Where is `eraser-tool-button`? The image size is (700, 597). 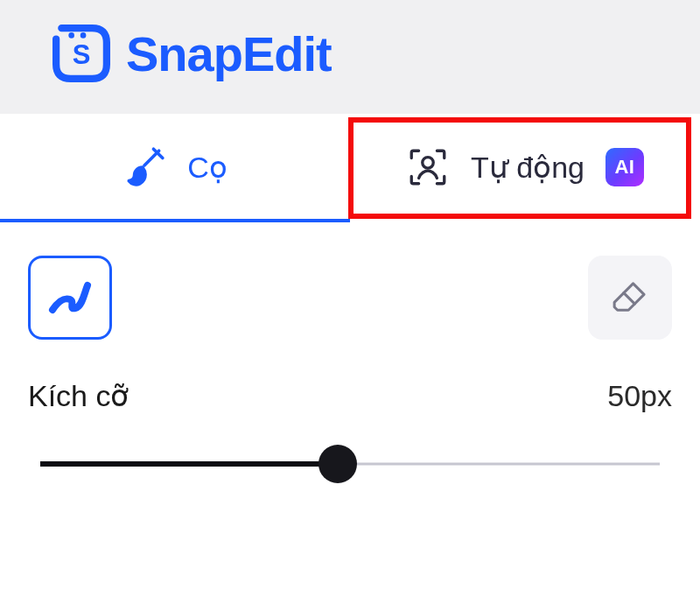 eraser-tool-button is located at coordinates (630, 298).